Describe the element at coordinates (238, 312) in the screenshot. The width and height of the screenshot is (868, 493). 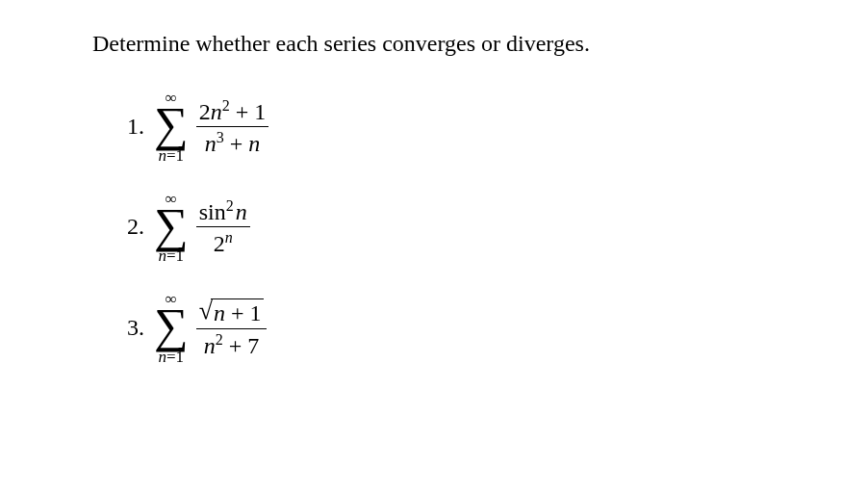
I see `radicand: n + 1` at that location.